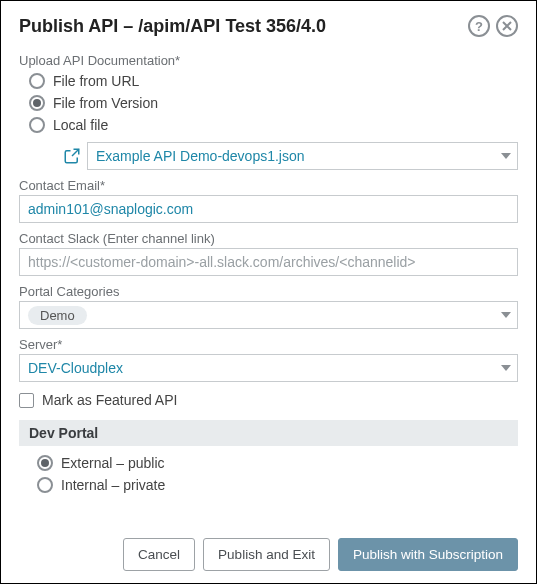 The width and height of the screenshot is (537, 584). What do you see at coordinates (266, 554) in the screenshot?
I see `publish-exit-button: Publish and Exit` at bounding box center [266, 554].